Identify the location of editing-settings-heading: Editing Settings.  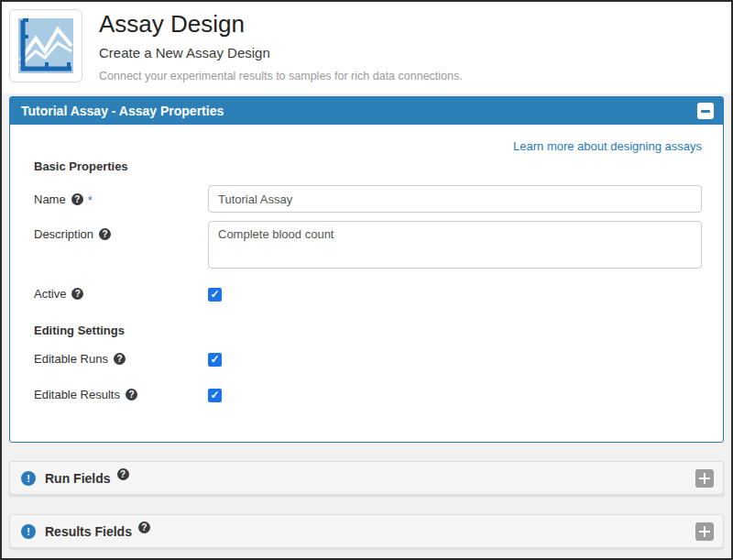
(368, 330).